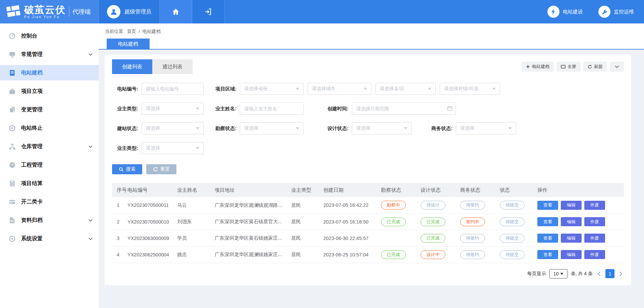 The height and width of the screenshot is (308, 644). What do you see at coordinates (49, 220) in the screenshot?
I see `sidebar-item-archive: 资料归档` at bounding box center [49, 220].